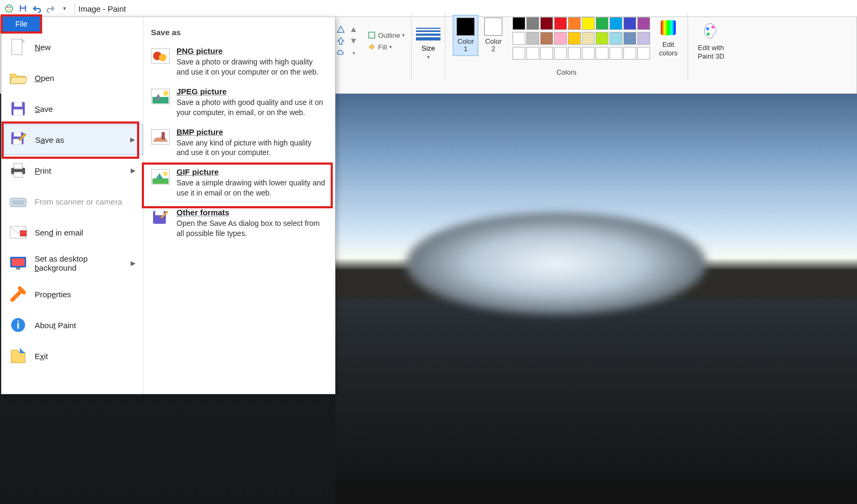 This screenshot has height=504, width=857. Describe the element at coordinates (19, 140) in the screenshot. I see `saveas-icon` at that location.